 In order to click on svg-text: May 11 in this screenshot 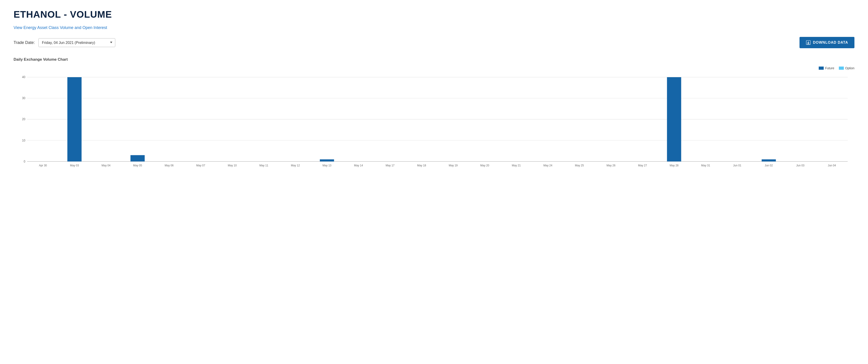, I will do `click(264, 166)`.